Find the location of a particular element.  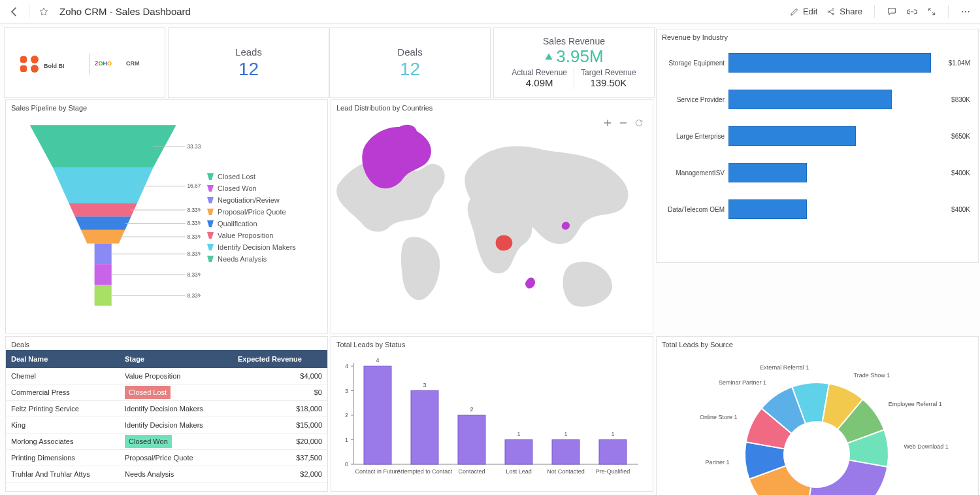

edit-button: Edit is located at coordinates (804, 12).